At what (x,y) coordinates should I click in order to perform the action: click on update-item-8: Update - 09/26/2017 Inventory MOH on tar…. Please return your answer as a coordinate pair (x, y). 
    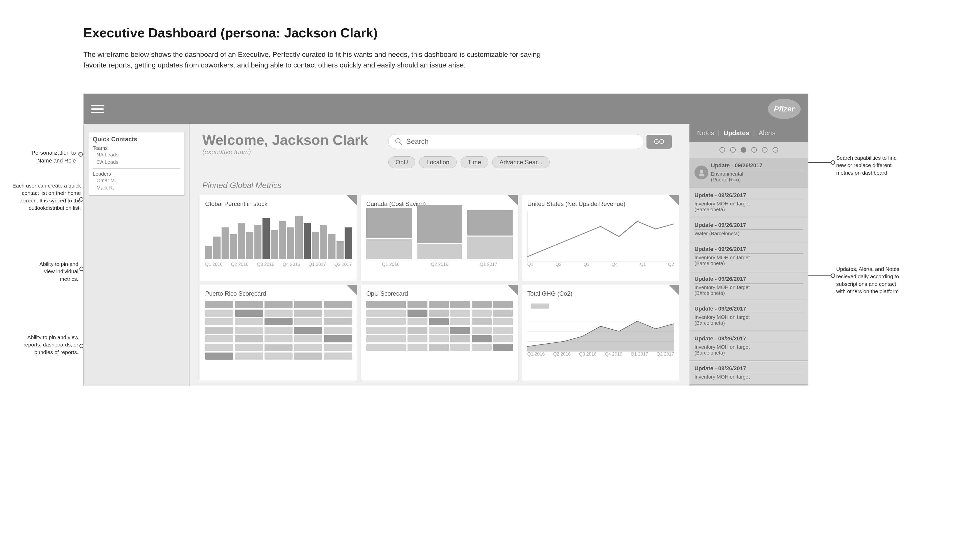
    Looking at the image, I should click on (749, 373).